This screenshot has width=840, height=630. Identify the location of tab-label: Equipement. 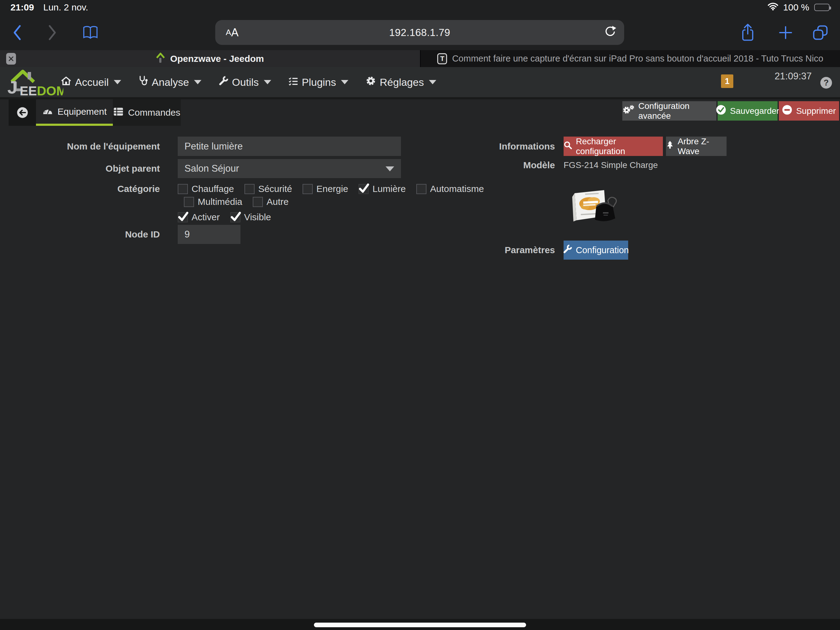
(82, 112).